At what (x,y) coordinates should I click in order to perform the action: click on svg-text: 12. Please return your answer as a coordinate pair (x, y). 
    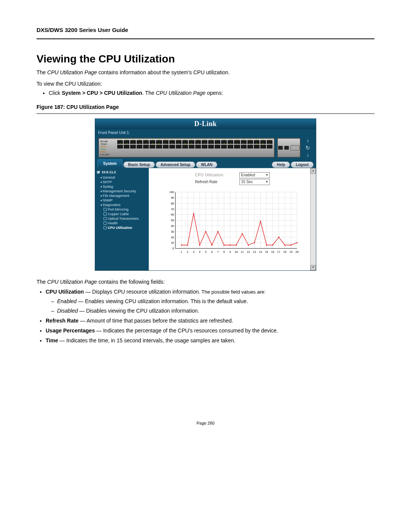
    Looking at the image, I should click on (249, 252).